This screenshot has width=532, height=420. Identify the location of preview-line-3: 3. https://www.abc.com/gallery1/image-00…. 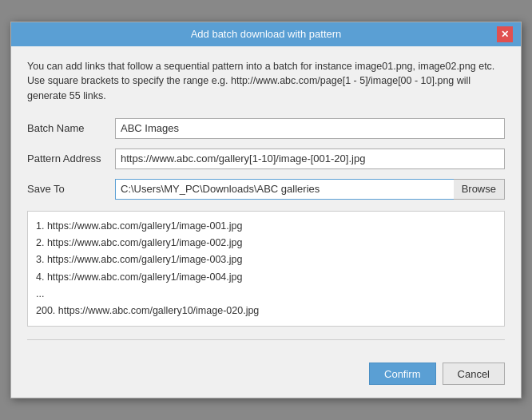
(266, 260).